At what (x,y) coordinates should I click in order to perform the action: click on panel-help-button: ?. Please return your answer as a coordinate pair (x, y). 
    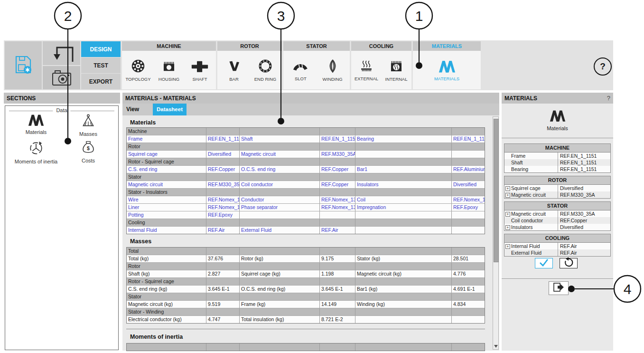
    Looking at the image, I should click on (608, 98).